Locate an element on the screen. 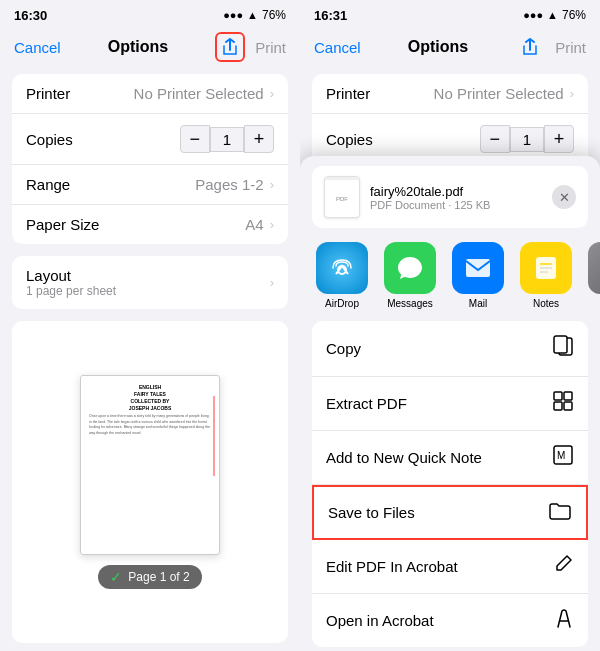 This screenshot has width=600, height=651. layout-title: Layout is located at coordinates (71, 276).